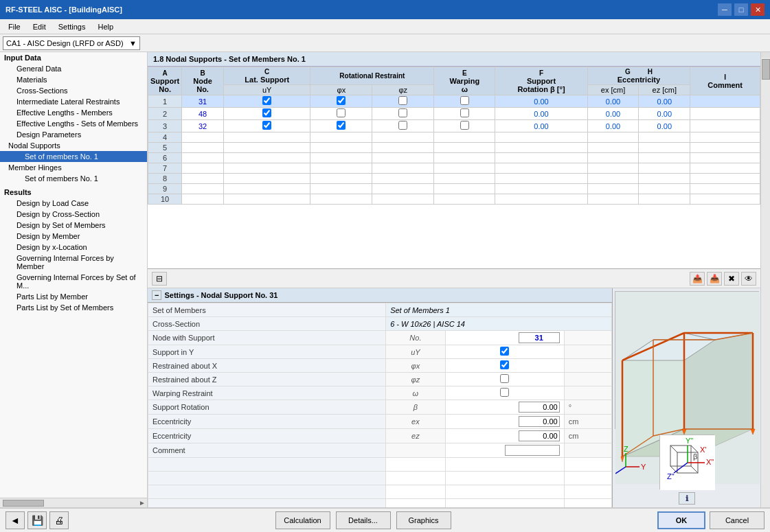  What do you see at coordinates (714, 279) in the screenshot?
I see `grid-import-button: 📥` at bounding box center [714, 279].